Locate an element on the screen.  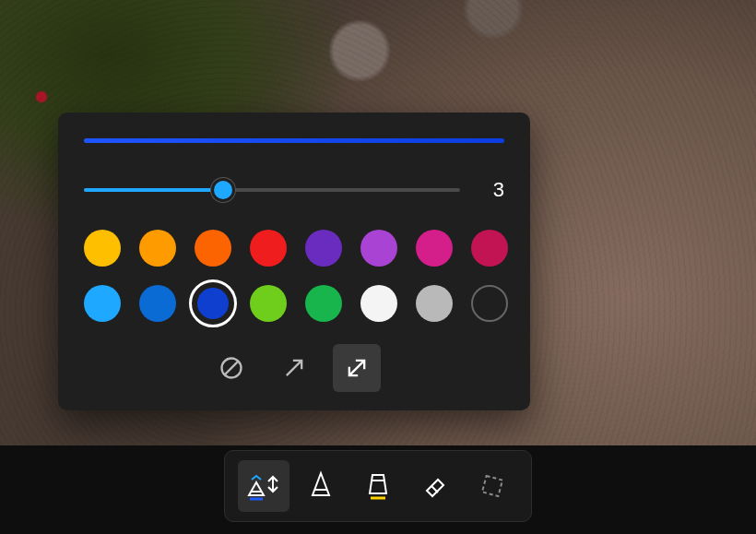
size-slider-row: 3 is located at coordinates (294, 190).